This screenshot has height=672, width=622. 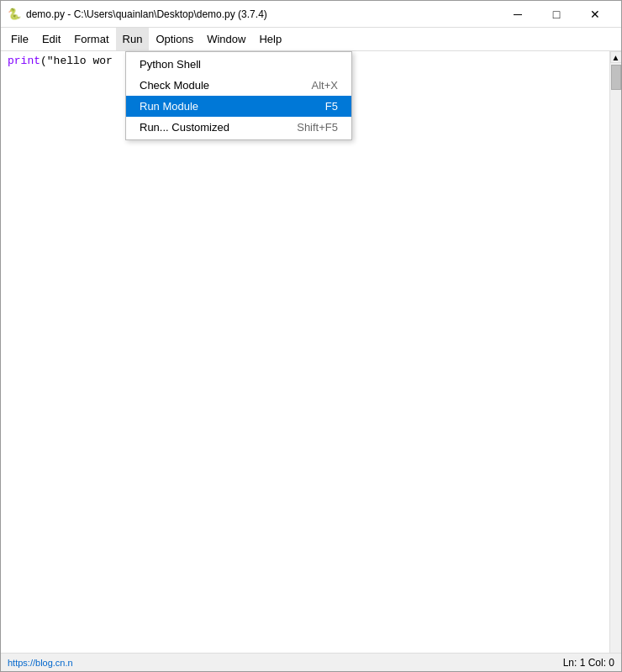 What do you see at coordinates (91, 39) in the screenshot?
I see `menu-format: Format` at bounding box center [91, 39].